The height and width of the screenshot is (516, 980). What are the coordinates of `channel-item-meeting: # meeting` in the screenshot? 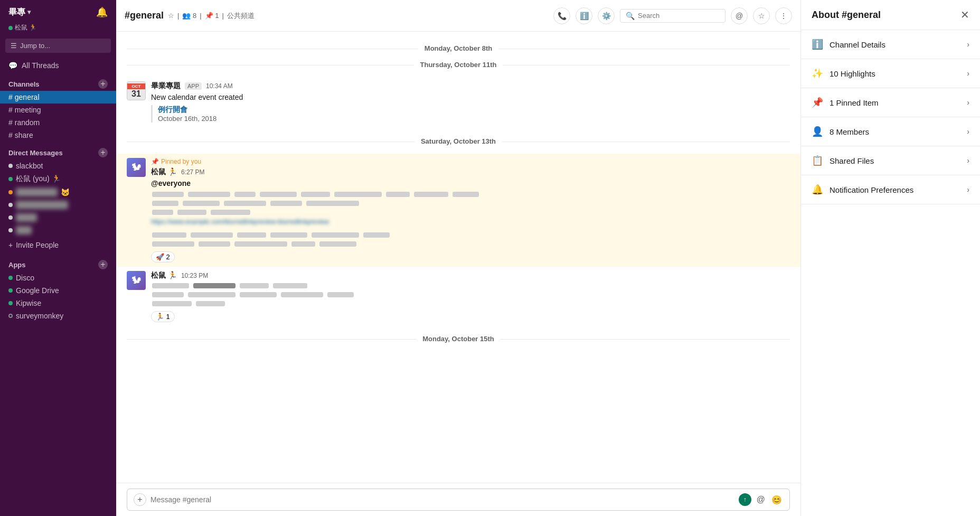 It's located at (58, 110).